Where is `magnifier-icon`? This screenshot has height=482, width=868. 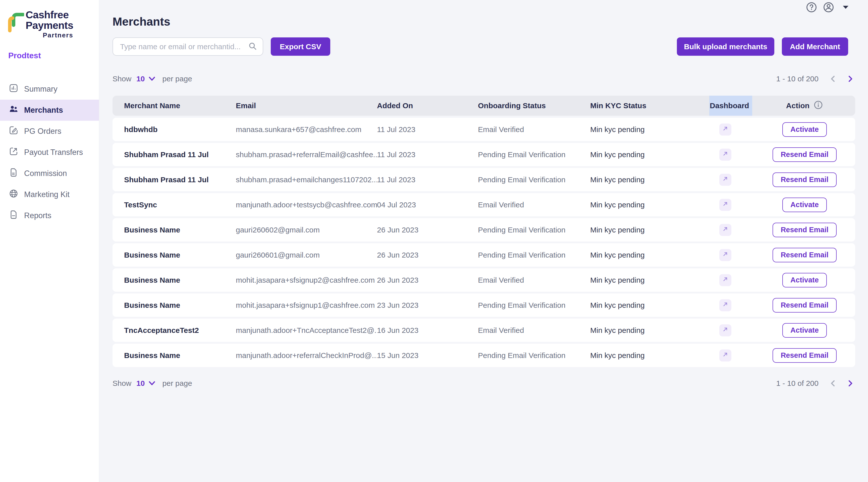 magnifier-icon is located at coordinates (253, 47).